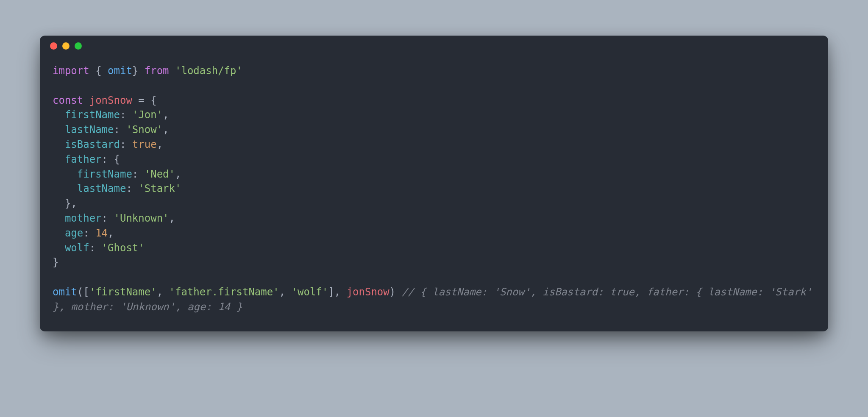  What do you see at coordinates (71, 71) in the screenshot?
I see `keyword-import: import` at bounding box center [71, 71].